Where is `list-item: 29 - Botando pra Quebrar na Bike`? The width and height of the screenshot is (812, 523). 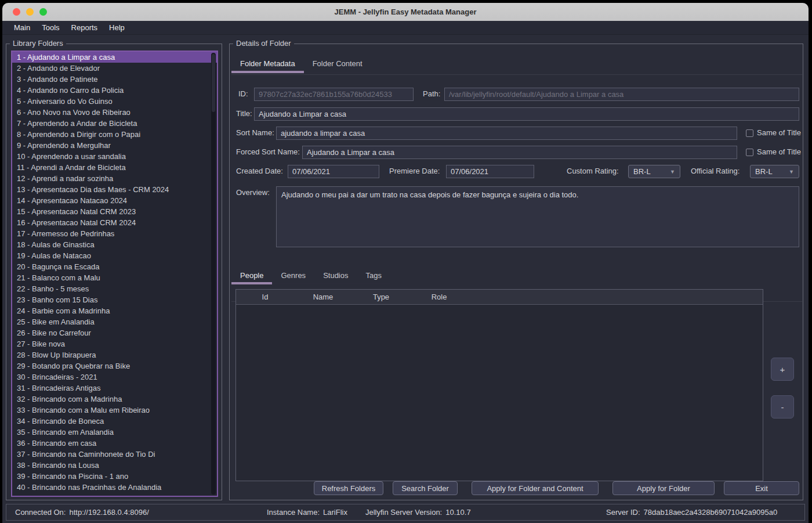 list-item: 29 - Botando pra Quebrar na Bike is located at coordinates (115, 366).